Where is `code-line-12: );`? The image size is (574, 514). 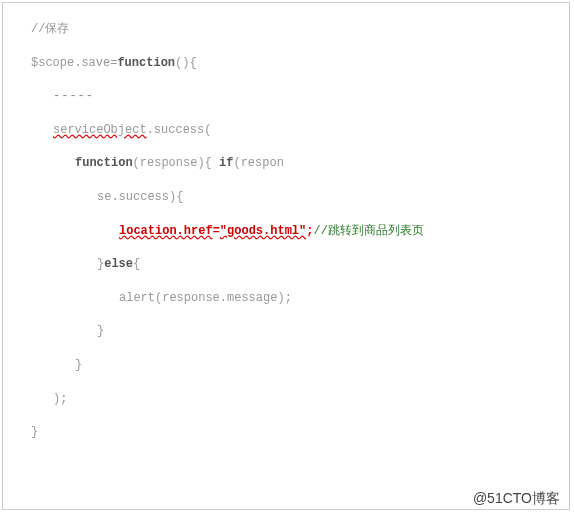
code-line-12: ); is located at coordinates (300, 400).